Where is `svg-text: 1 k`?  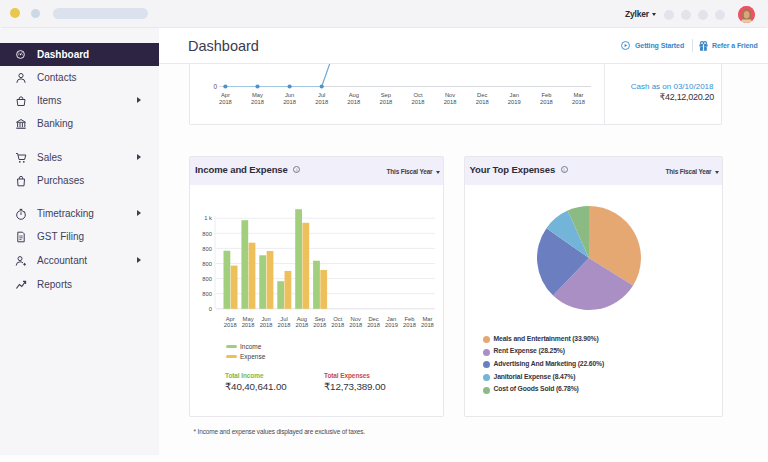 svg-text: 1 k is located at coordinates (208, 218).